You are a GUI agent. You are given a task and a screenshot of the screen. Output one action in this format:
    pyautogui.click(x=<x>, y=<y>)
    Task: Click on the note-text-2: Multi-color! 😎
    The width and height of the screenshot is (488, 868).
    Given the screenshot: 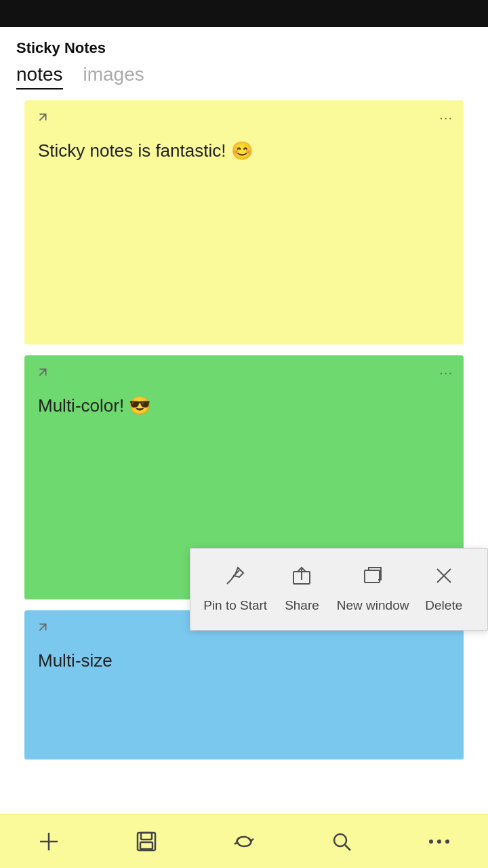 What is the action you would take?
    pyautogui.click(x=244, y=406)
    